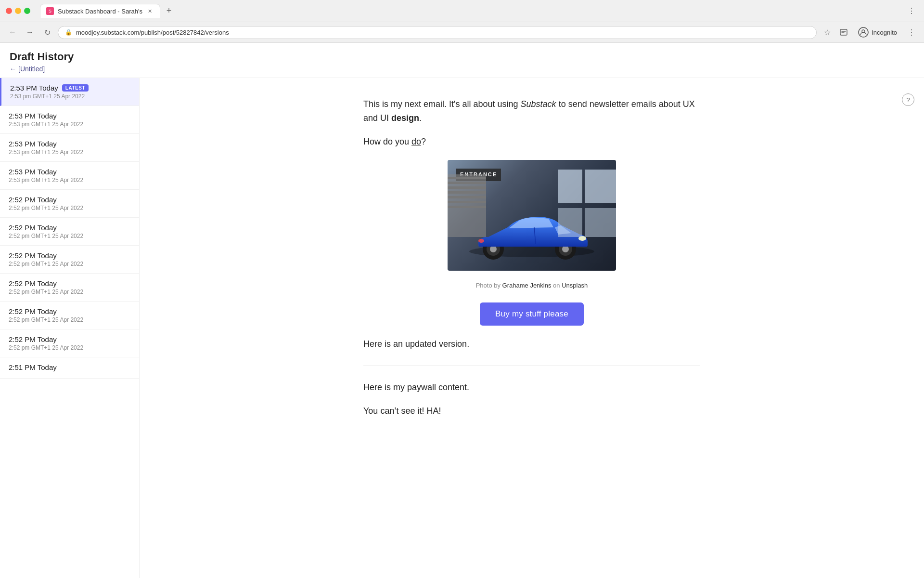 The height and width of the screenshot is (578, 924). What do you see at coordinates (69, 124) in the screenshot?
I see `sidebar-item-date-1: 2:53 pm GMT+1 25 Apr 2022` at bounding box center [69, 124].